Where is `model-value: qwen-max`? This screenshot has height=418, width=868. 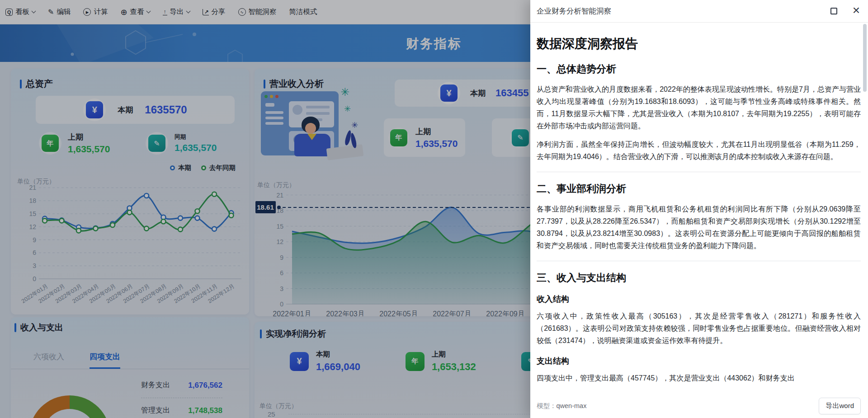
model-value: qwen-max is located at coordinates (571, 406).